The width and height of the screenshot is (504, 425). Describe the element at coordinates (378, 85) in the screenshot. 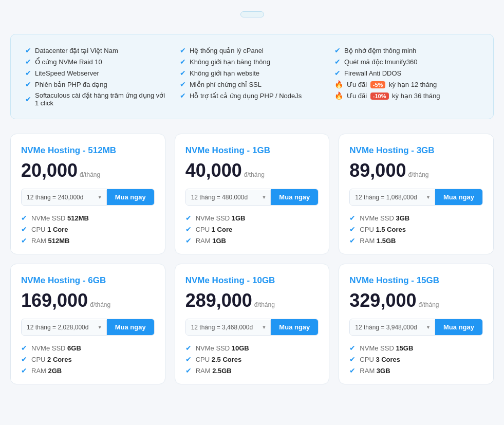

I see `discount-badge-5: -5%` at that location.